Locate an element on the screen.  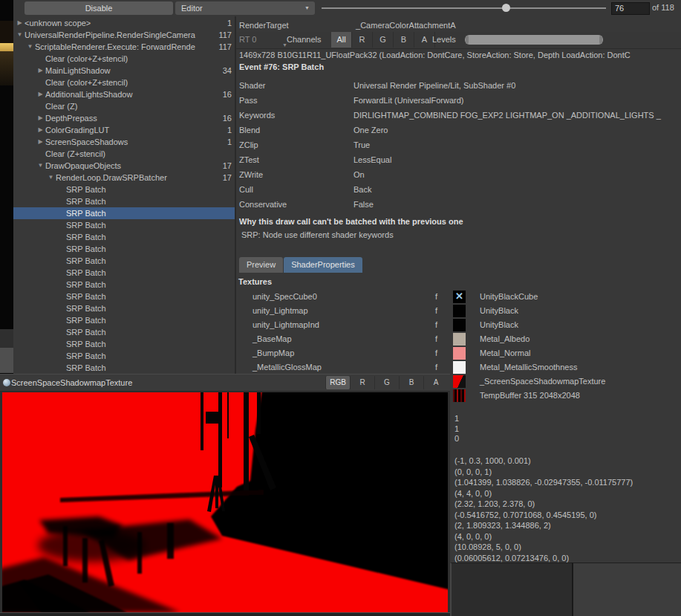
preview-title-bar: ScreenSpaceShadowmapTexture RGBRGBA is located at coordinates (225, 383).